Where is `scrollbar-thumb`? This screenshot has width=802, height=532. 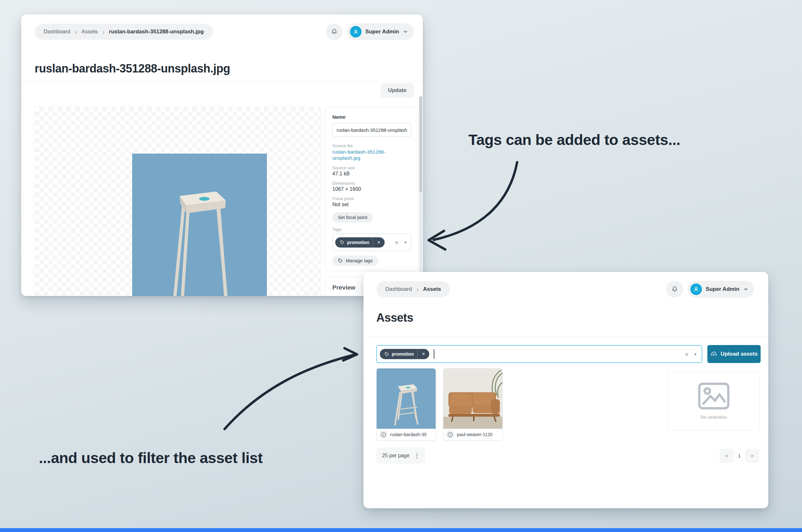
scrollbar-thumb is located at coordinates (421, 145).